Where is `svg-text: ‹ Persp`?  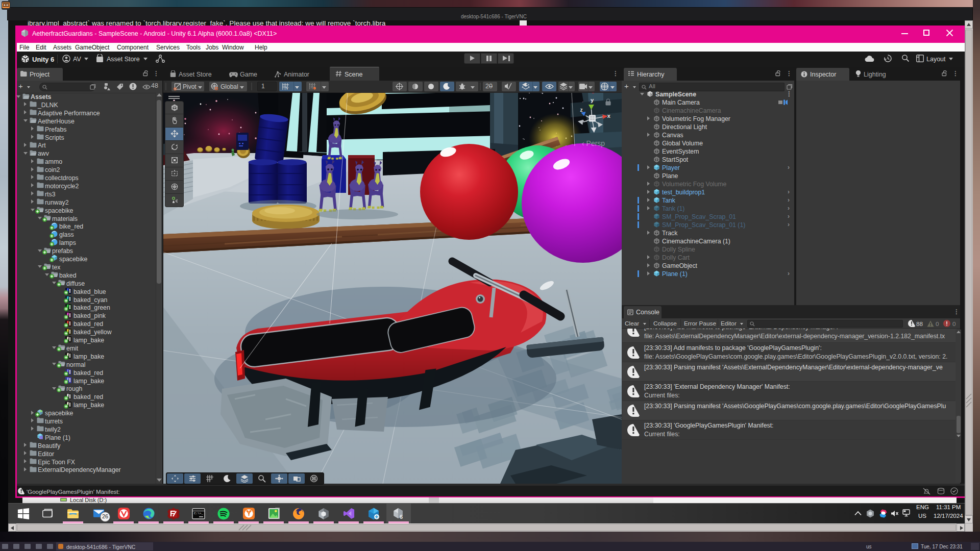
svg-text: ‹ Persp is located at coordinates (593, 143).